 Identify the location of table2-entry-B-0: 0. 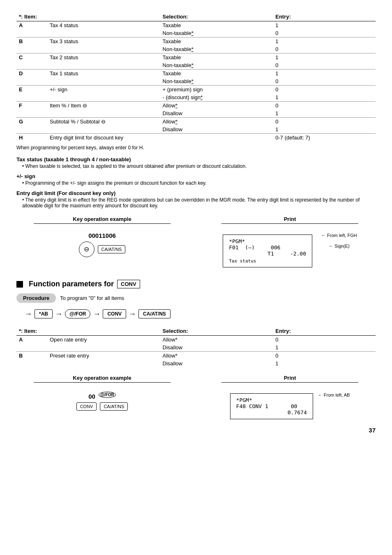
(324, 356).